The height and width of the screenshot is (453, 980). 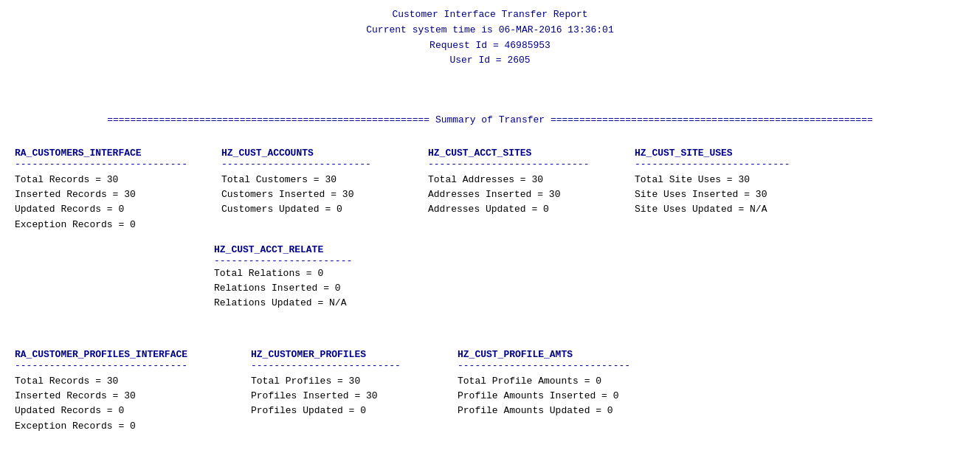 I want to click on col1-row3: Exception Records = 0, so click(x=111, y=225).